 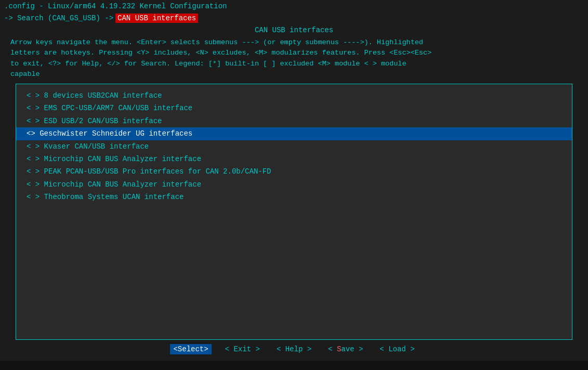 What do you see at coordinates (155, 171) in the screenshot?
I see `menu-item-label: PEAK PCAN-USB/USB Pro interfaces for CAN…` at bounding box center [155, 171].